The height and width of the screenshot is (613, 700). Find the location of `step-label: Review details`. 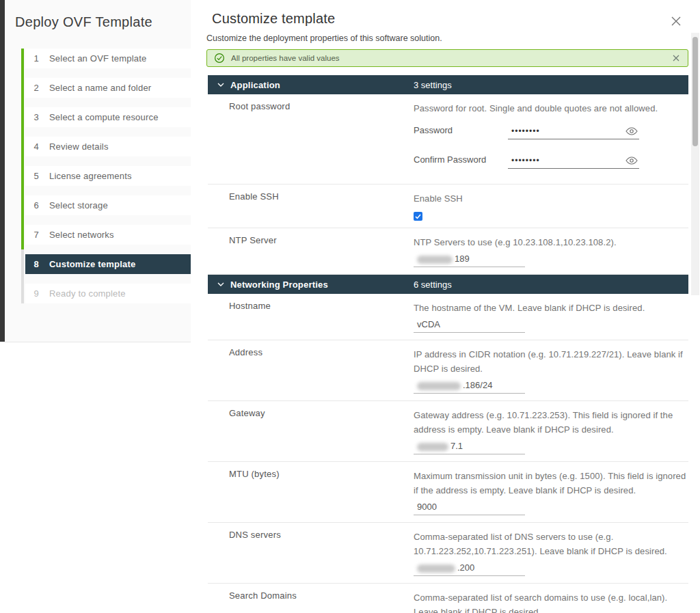

step-label: Review details is located at coordinates (79, 146).